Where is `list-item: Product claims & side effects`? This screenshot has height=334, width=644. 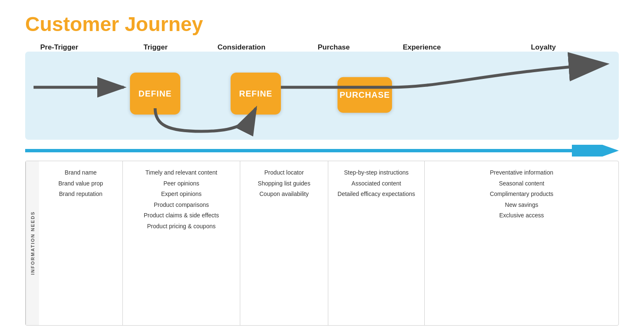 list-item: Product claims & side effects is located at coordinates (181, 216).